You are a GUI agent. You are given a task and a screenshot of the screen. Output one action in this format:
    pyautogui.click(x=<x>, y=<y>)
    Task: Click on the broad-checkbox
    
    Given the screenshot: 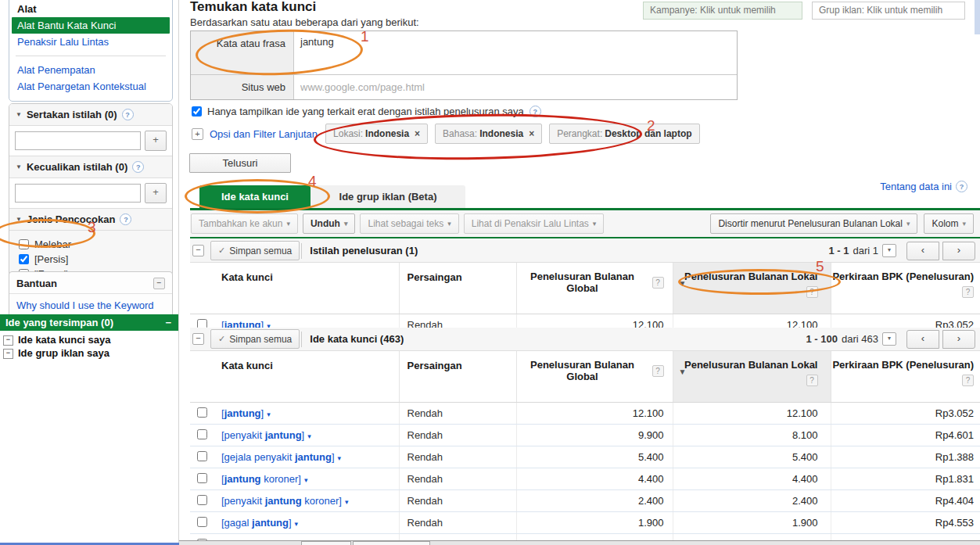 What is the action you would take?
    pyautogui.click(x=23, y=244)
    